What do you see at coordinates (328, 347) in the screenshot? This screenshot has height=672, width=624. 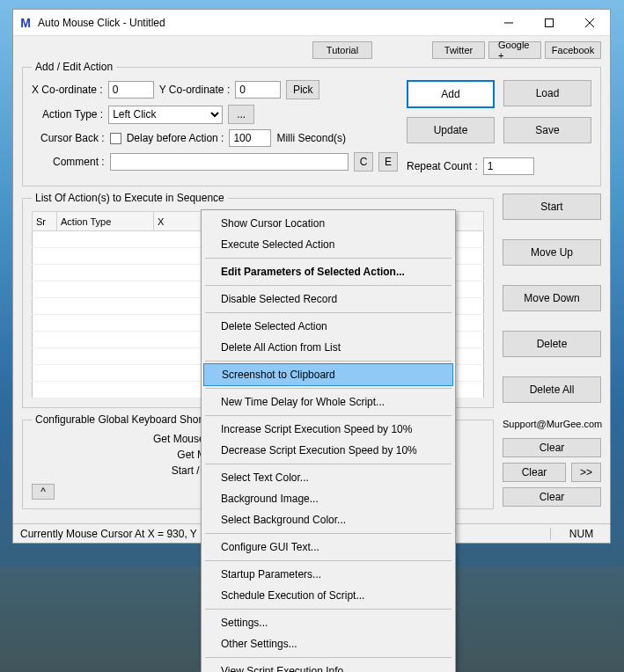 I see `menu-item: Delete All Action from List` at bounding box center [328, 347].